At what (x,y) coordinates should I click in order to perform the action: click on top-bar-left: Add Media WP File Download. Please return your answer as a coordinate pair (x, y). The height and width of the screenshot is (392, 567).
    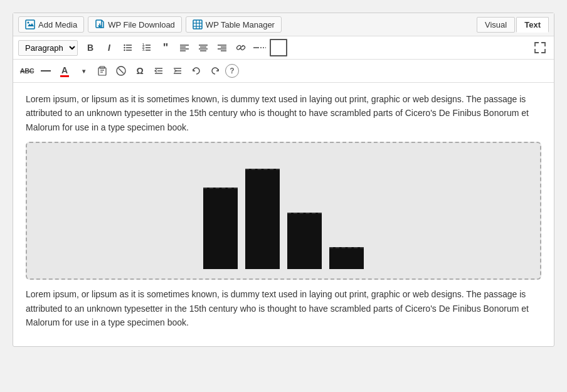
    Looking at the image, I should click on (150, 24).